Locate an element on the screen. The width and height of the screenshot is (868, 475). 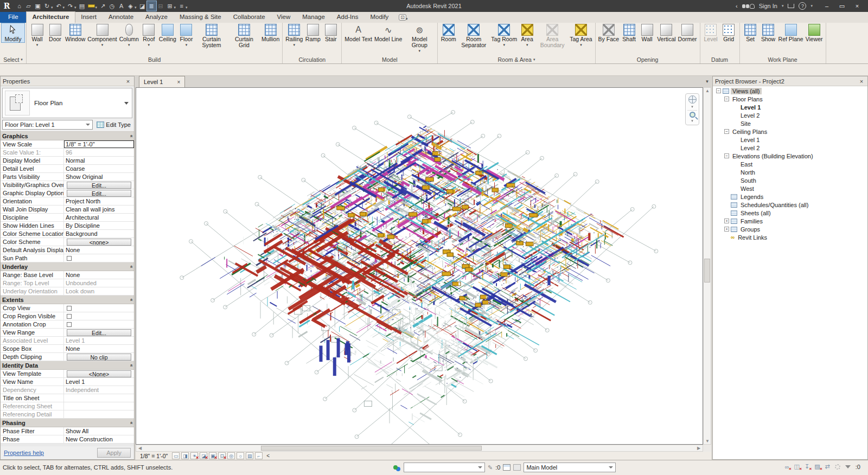
opening-by-face-button: By Face is located at coordinates (609, 33).